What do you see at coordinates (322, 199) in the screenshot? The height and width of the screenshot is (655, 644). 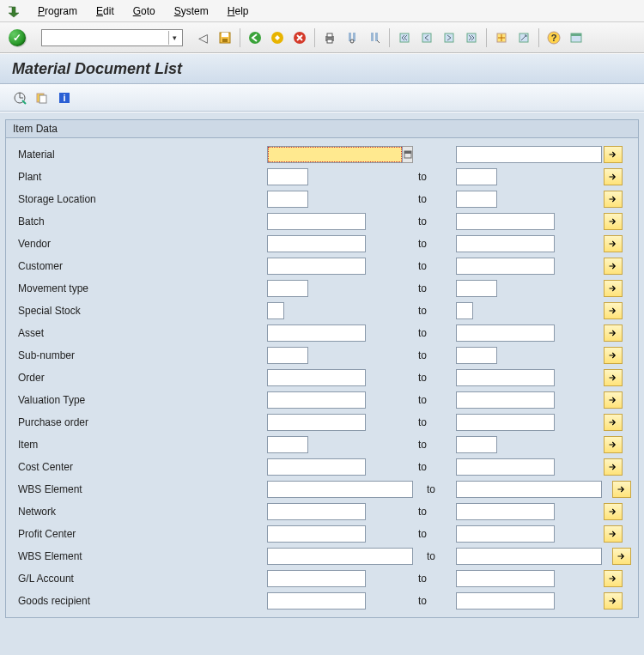 I see `row-storage-location: Storage Locationto` at bounding box center [322, 199].